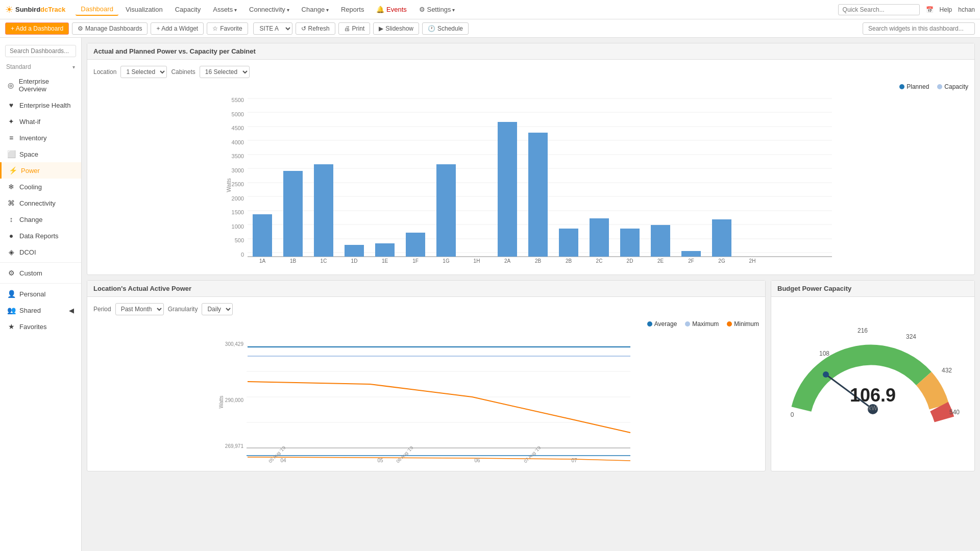 This screenshot has width=980, height=551. Describe the element at coordinates (967, 10) in the screenshot. I see `user-label: hchan` at that location.